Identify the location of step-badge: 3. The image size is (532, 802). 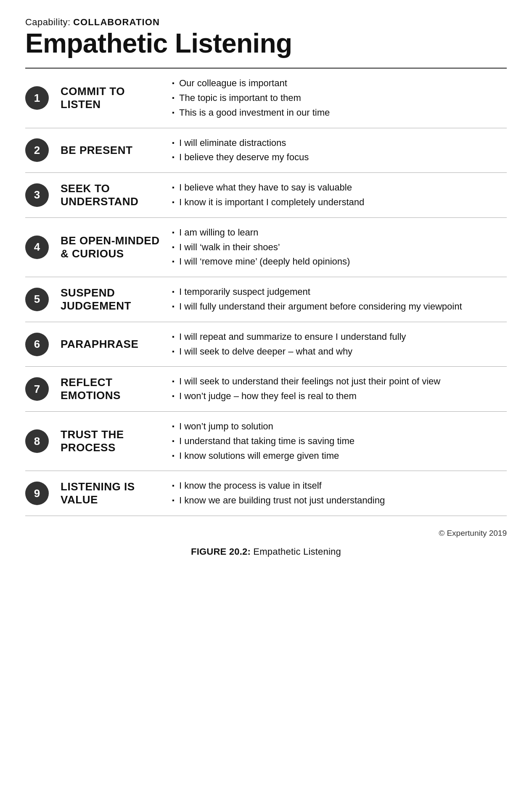
(37, 195).